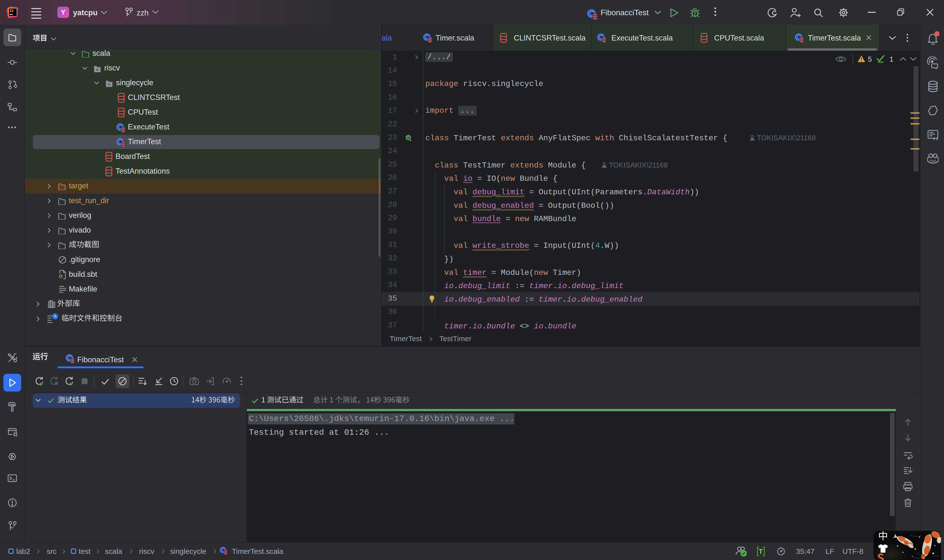 The height and width of the screenshot is (560, 944). What do you see at coordinates (11, 11) in the screenshot?
I see `svg-text: IJ` at bounding box center [11, 11].